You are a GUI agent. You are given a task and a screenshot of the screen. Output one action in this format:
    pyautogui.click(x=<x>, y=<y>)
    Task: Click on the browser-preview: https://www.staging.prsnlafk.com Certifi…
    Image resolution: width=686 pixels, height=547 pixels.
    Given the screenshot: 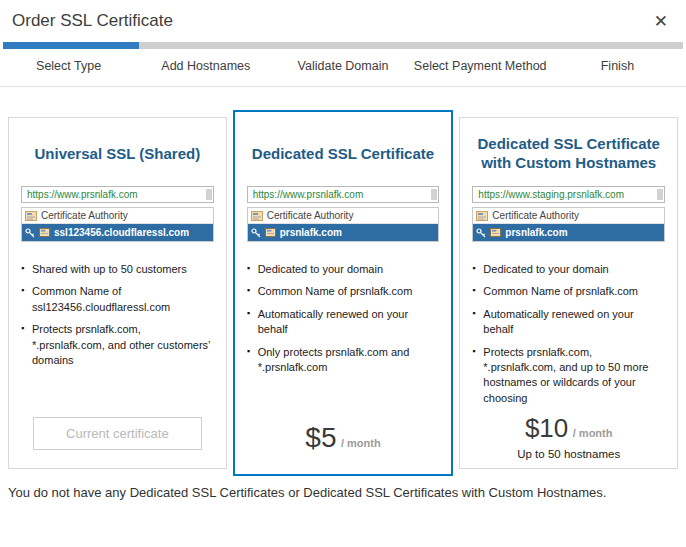 What is the action you would take?
    pyautogui.click(x=568, y=214)
    